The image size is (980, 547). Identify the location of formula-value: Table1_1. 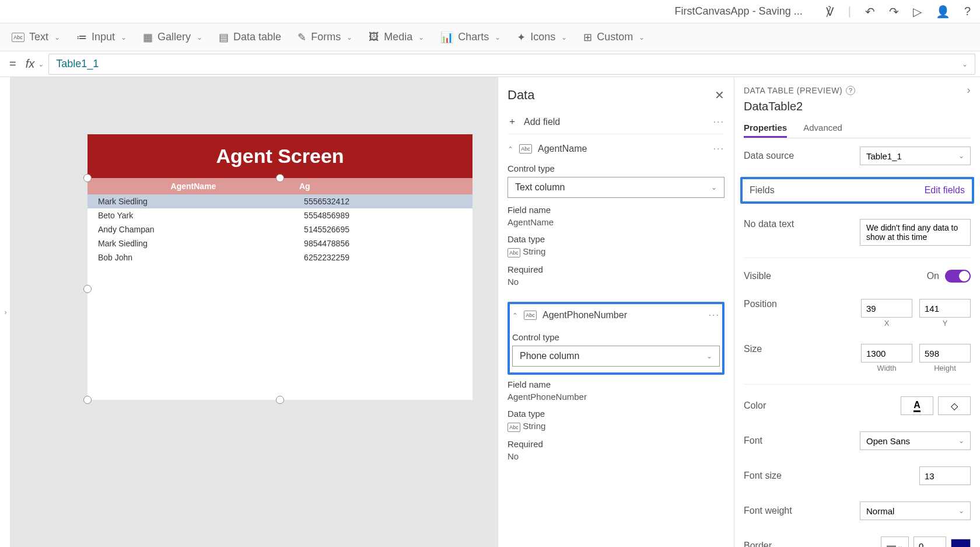
(77, 64).